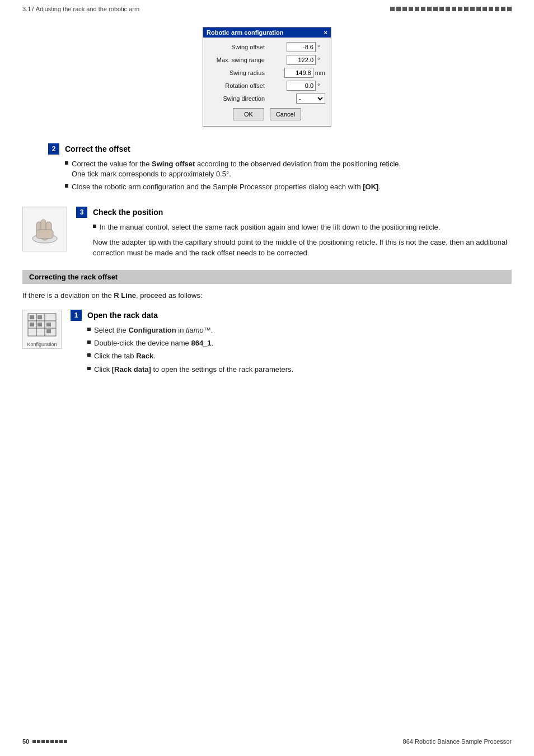 The image size is (534, 756). What do you see at coordinates (302, 227) in the screenshot?
I see `step3-bullet-list: In the manual control, select the same r…` at bounding box center [302, 227].